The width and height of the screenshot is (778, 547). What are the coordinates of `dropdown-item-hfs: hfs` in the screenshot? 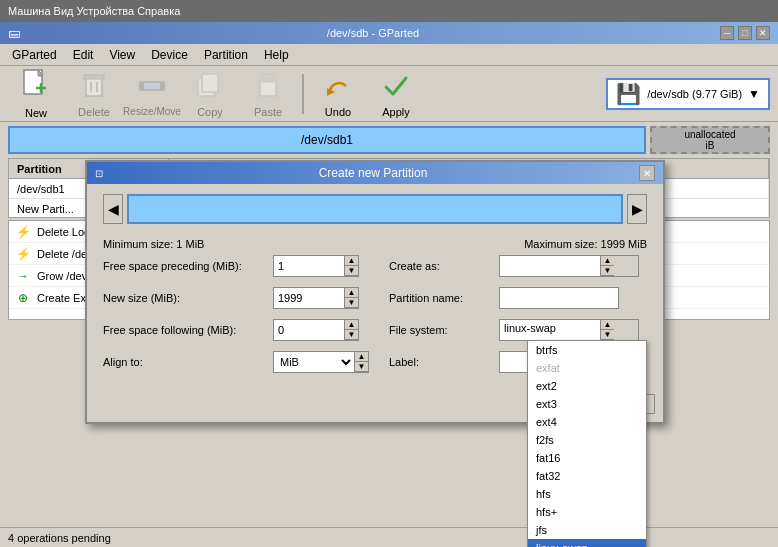 It's located at (587, 494).